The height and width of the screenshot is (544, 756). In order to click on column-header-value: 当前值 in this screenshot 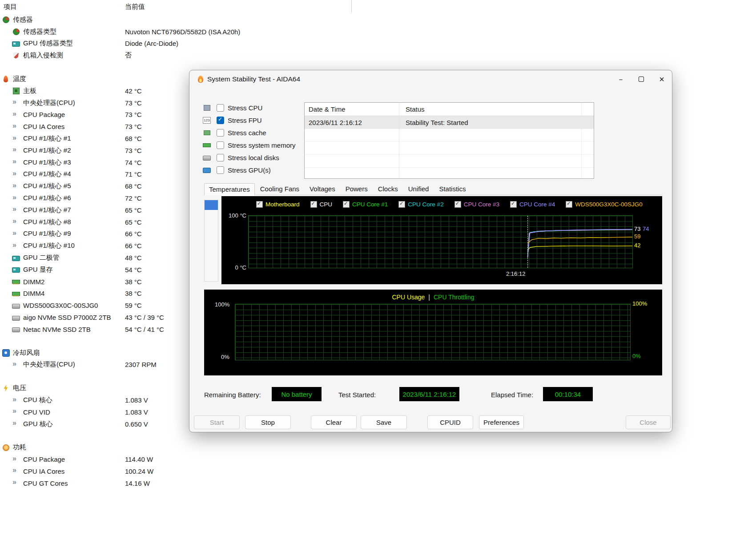, I will do `click(135, 7)`.